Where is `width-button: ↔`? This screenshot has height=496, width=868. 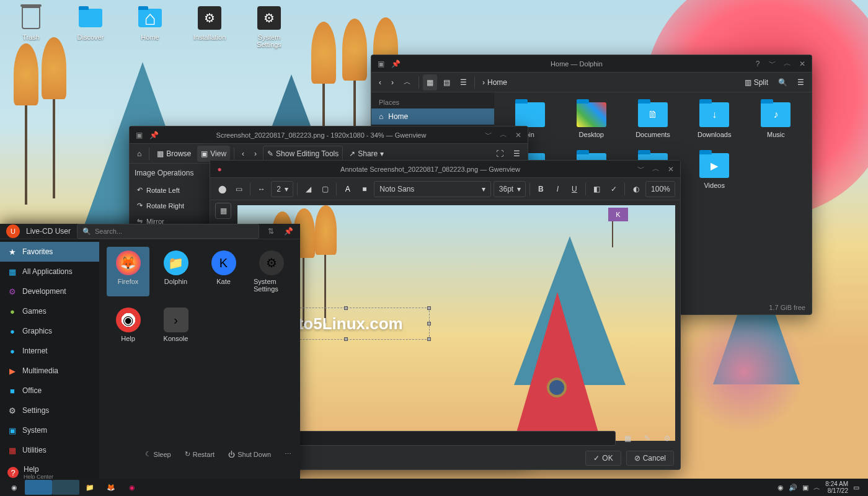 width-button: ↔ is located at coordinates (262, 189).